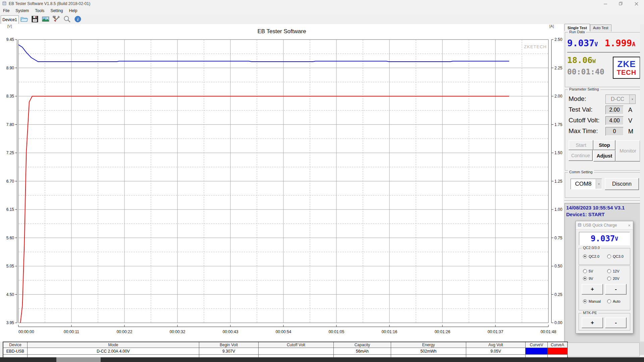  Describe the element at coordinates (35, 19) in the screenshot. I see `save-icon` at that location.